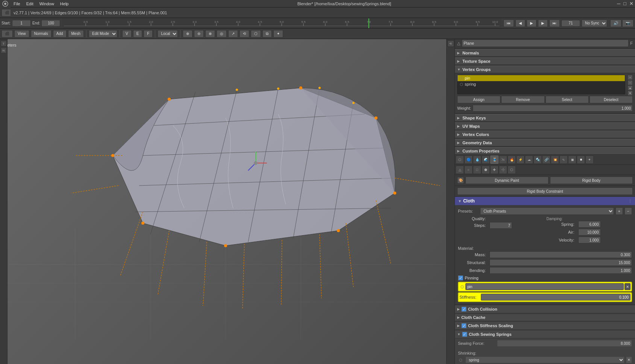 The width and height of the screenshot is (635, 364). Describe the element at coordinates (477, 160) in the screenshot. I see `phys-icon3: 💧` at that location.